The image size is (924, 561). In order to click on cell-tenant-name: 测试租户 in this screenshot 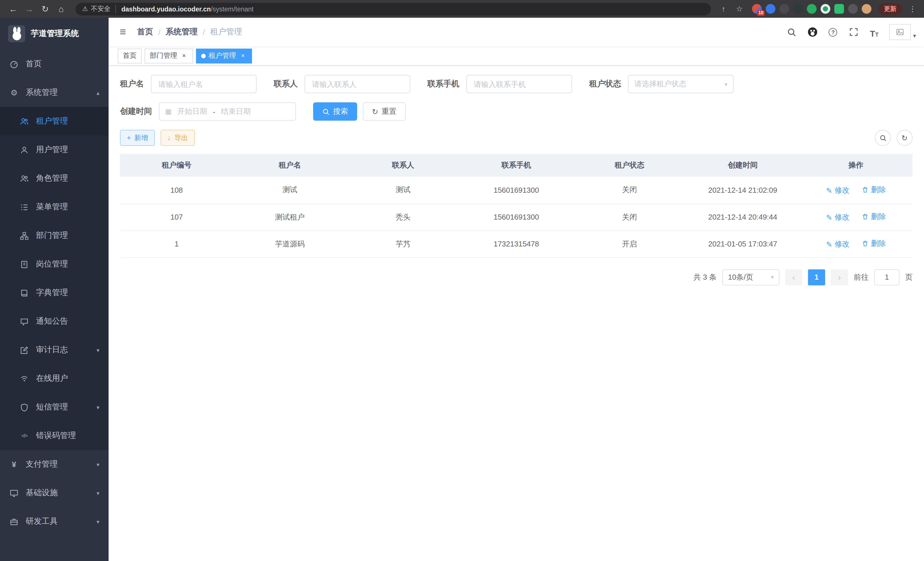, I will do `click(290, 217)`.